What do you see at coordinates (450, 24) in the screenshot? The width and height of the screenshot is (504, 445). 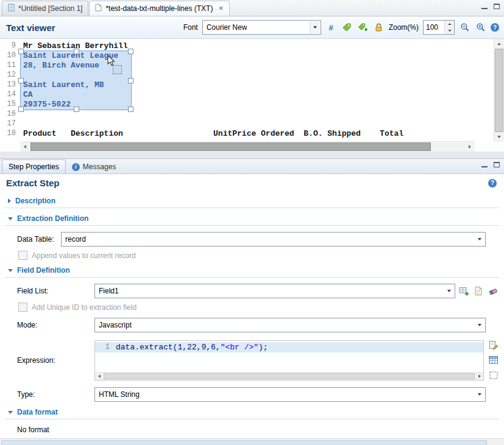 I see `spin-up-icon` at bounding box center [450, 24].